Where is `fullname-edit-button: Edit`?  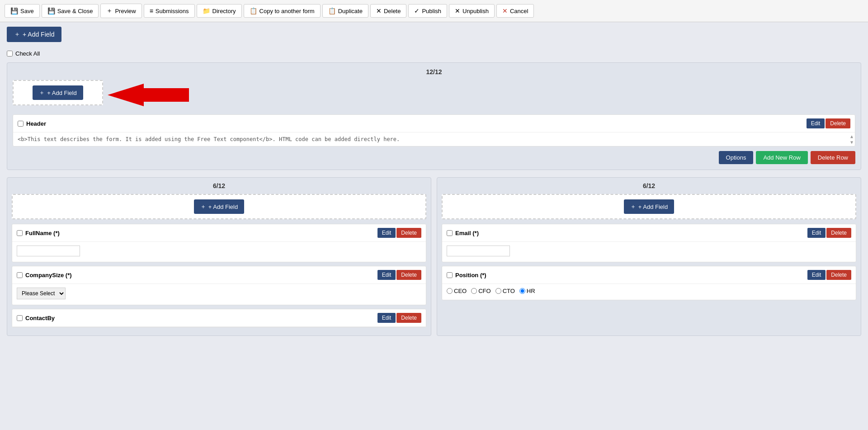
fullname-edit-button: Edit is located at coordinates (387, 233).